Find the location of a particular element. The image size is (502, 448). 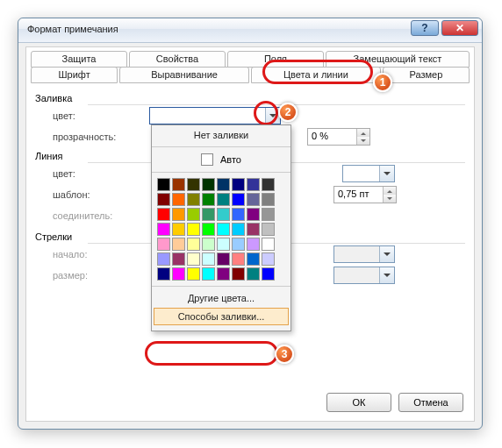

tab-margins: Поля is located at coordinates (276, 60).